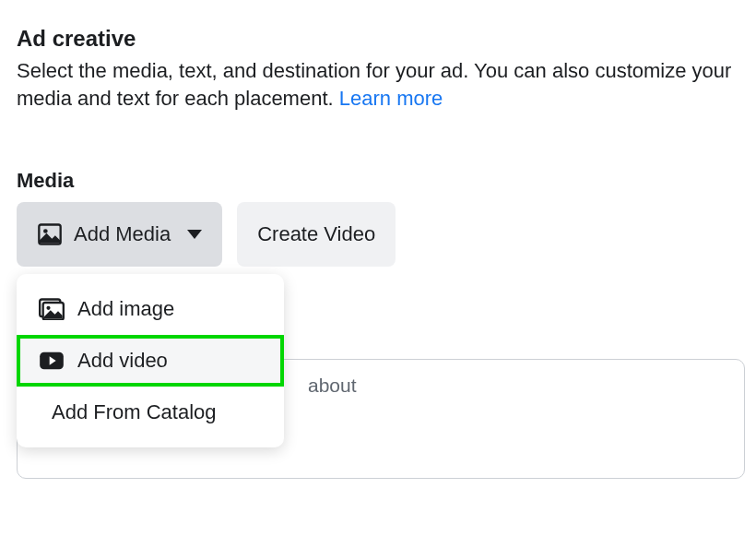 Image resolution: width=756 pixels, height=548 pixels. What do you see at coordinates (50, 234) in the screenshot?
I see `image-icon` at bounding box center [50, 234].